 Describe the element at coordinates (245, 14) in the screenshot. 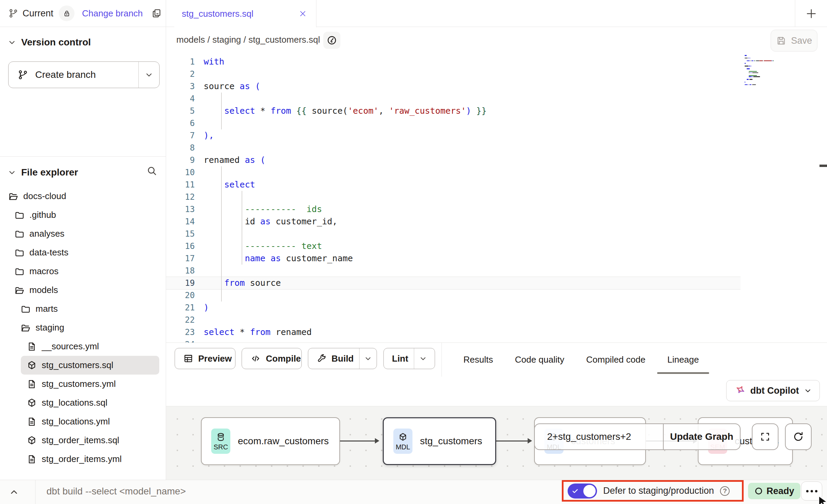

I see `tab-stg-customers-sql: stg_customers.sql` at that location.